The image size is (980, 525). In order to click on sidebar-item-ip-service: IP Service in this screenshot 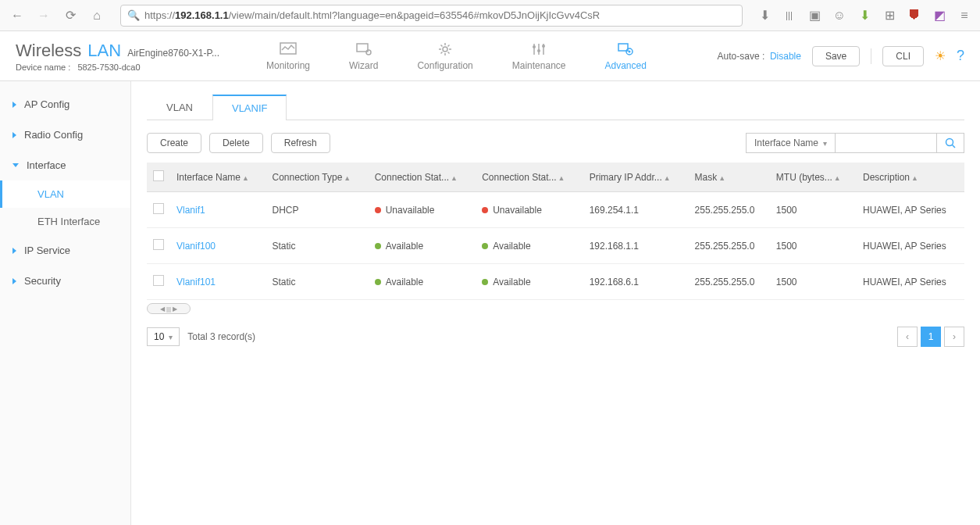, I will do `click(66, 250)`.